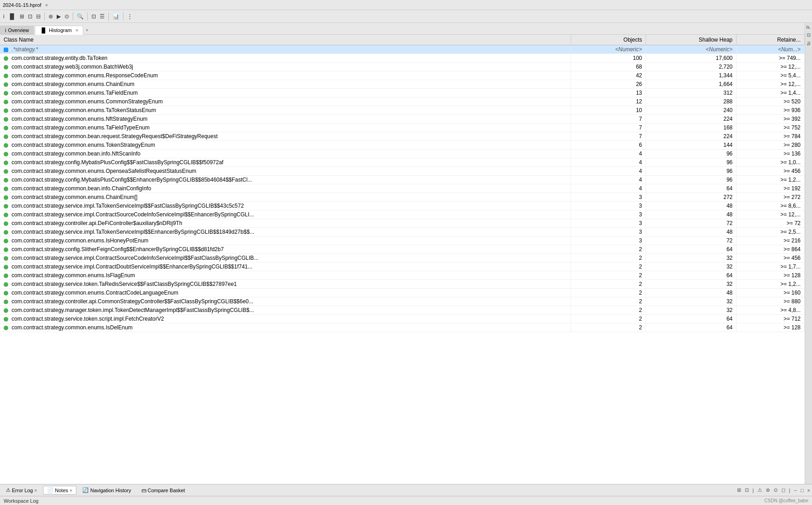 The image size is (812, 505). I want to click on tab-histogram-close: ×, so click(77, 30).